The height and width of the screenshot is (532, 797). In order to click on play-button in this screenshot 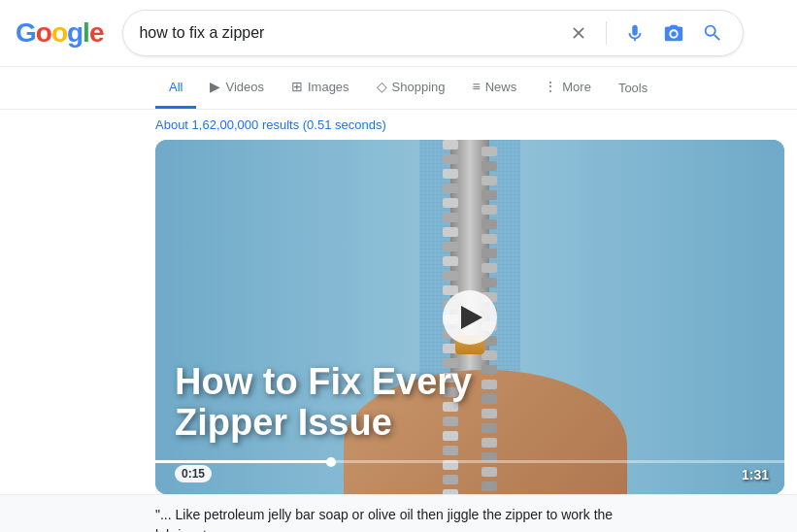, I will do `click(470, 317)`.